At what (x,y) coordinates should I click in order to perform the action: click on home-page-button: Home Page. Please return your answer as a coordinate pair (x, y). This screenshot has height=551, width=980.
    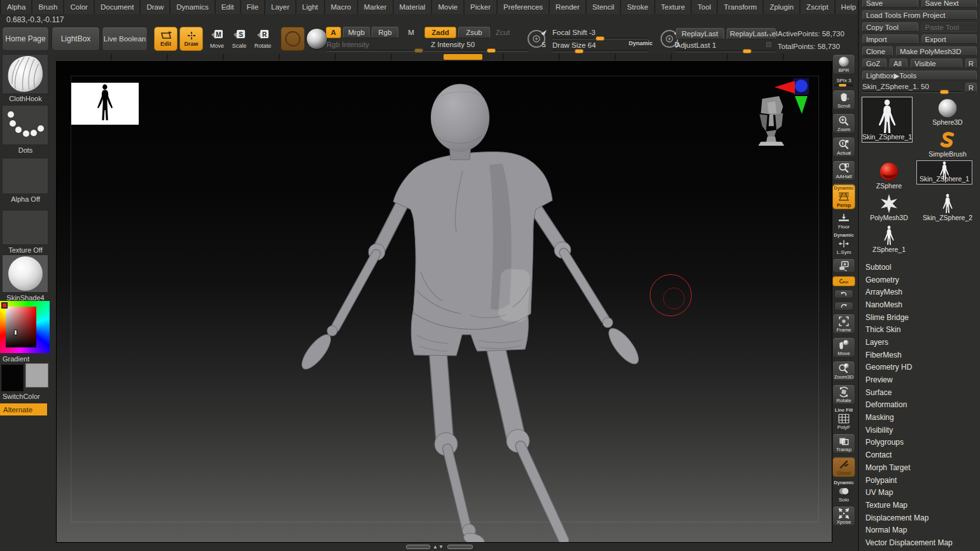
    Looking at the image, I should click on (25, 39).